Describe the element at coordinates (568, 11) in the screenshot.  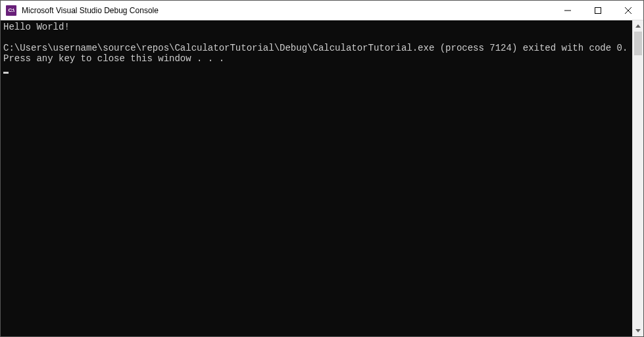
I see `minimize-icon` at that location.